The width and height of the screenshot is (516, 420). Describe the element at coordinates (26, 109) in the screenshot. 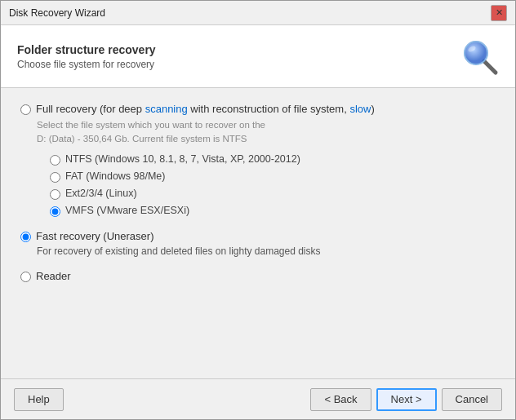

I see `full-recovery-radio` at that location.